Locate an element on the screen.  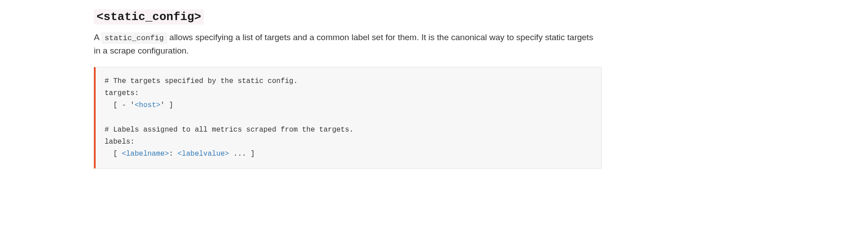
code-line-6: labels: is located at coordinates (120, 142).